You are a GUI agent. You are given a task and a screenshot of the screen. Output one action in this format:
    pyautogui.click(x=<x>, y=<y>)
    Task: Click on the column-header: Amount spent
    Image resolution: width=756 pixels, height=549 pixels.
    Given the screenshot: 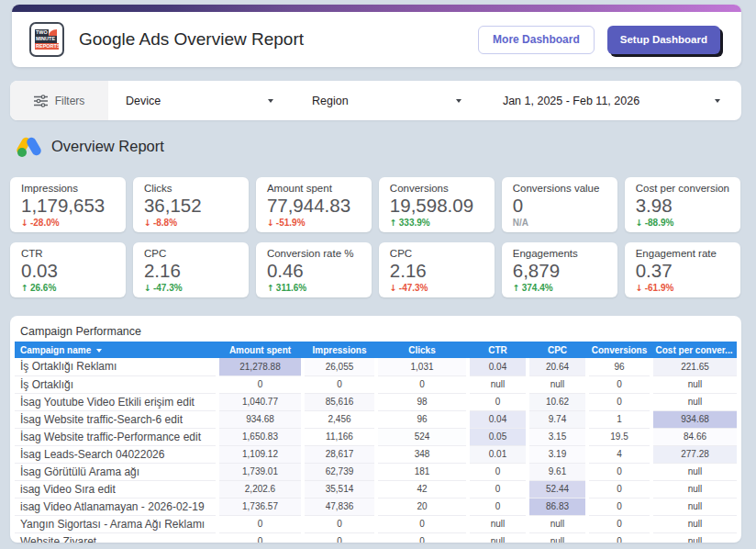 What is the action you would take?
    pyautogui.click(x=261, y=350)
    